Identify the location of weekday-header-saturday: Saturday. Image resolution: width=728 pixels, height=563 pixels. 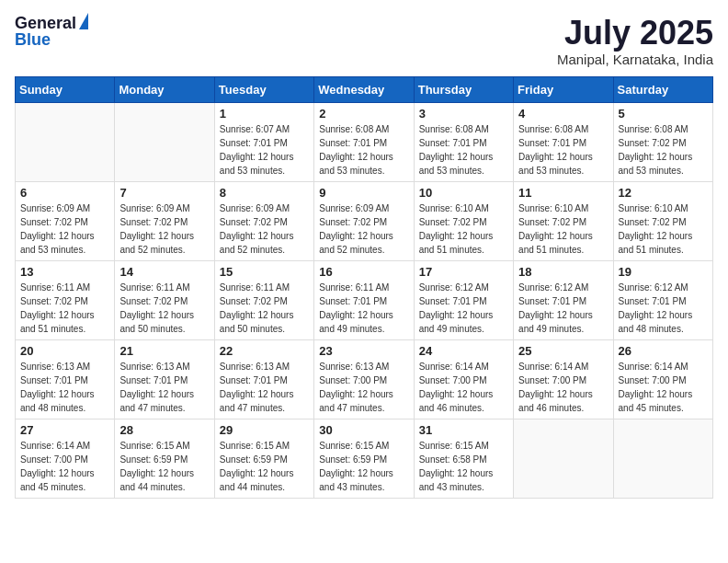
(663, 89).